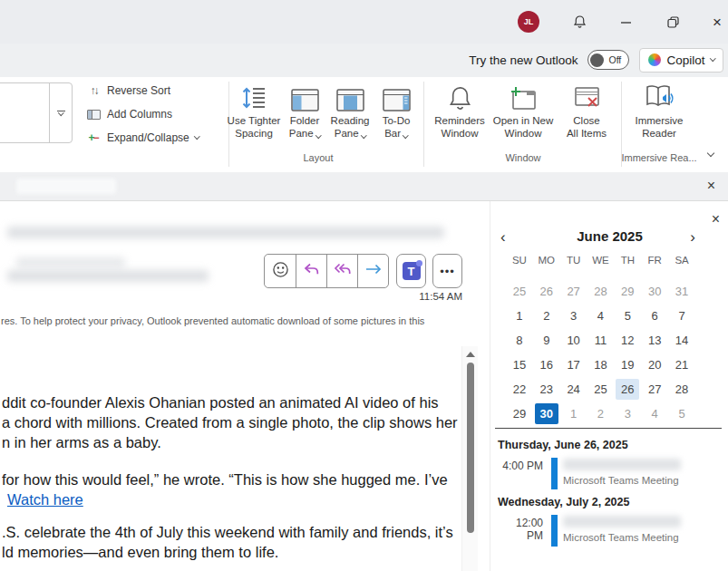  Describe the element at coordinates (716, 22) in the screenshot. I see `close-window-button: ×` at that location.